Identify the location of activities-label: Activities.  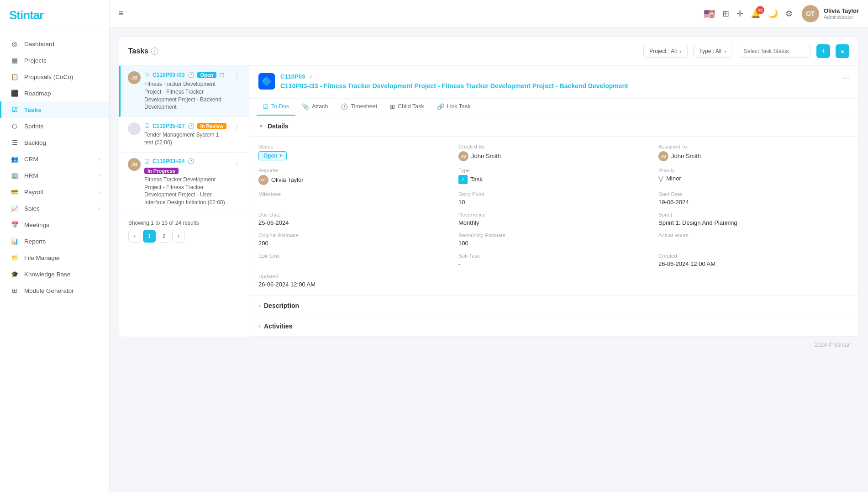
(278, 326).